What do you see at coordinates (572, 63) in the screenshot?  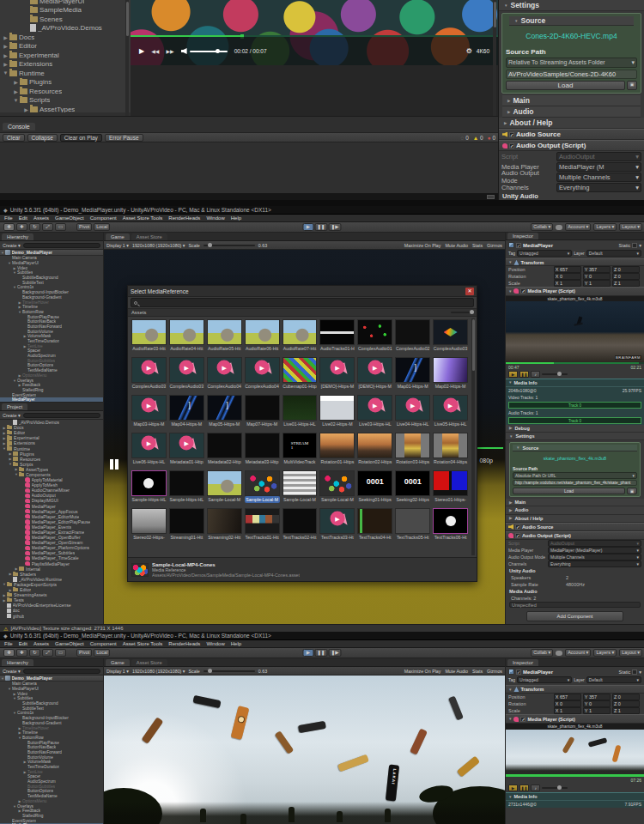 I see `path-mode-dropdown: Relative To Streaming Assets Folder▾` at bounding box center [572, 63].